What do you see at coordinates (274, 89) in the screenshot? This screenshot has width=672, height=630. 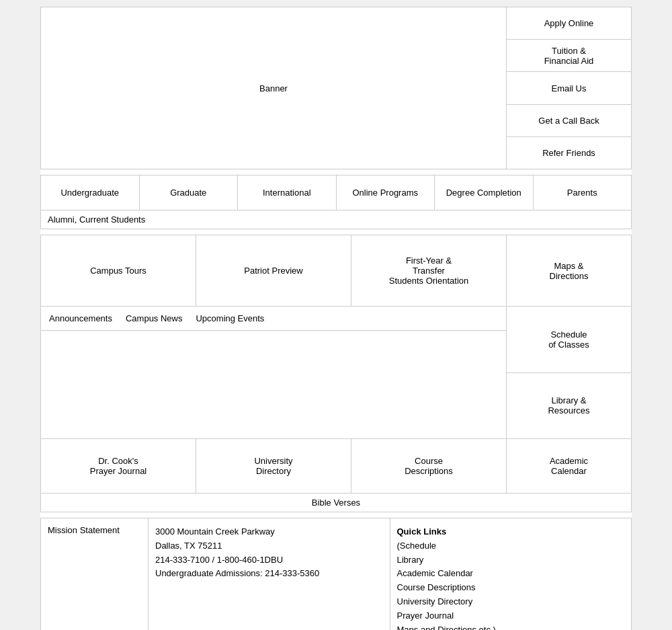 I see `banner-label: Banner` at bounding box center [274, 89].